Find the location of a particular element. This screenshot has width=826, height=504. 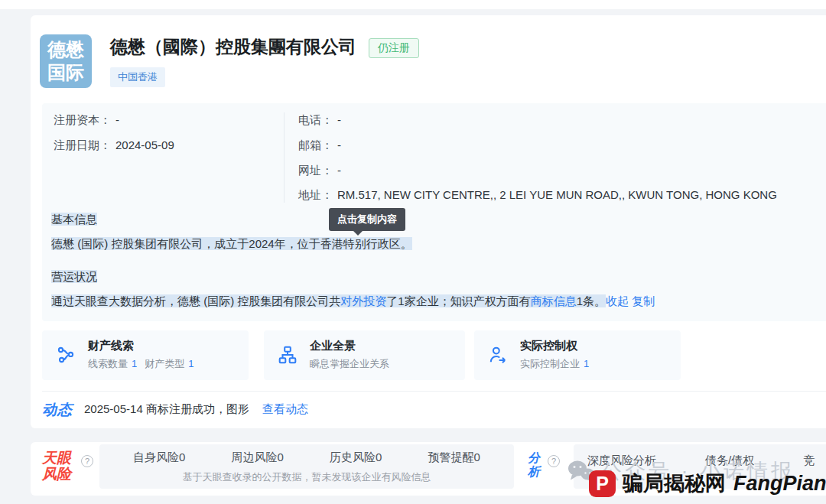

operation-text: 通过天眼查大数据分析，德懋 (国际) 控股集团有限公司共对外投资了1家企业；知识… is located at coordinates (353, 301).